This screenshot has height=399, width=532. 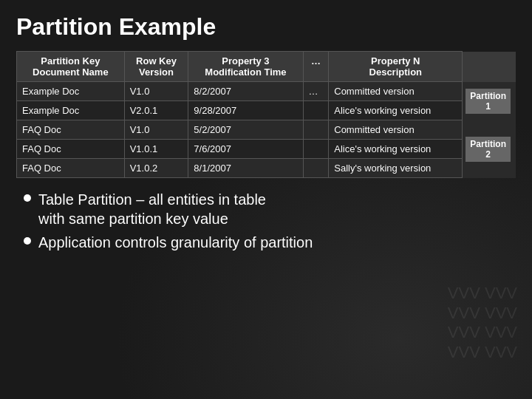 I want to click on bullet-item-1: Table Partition – all entities in tablew…, so click(x=270, y=209).